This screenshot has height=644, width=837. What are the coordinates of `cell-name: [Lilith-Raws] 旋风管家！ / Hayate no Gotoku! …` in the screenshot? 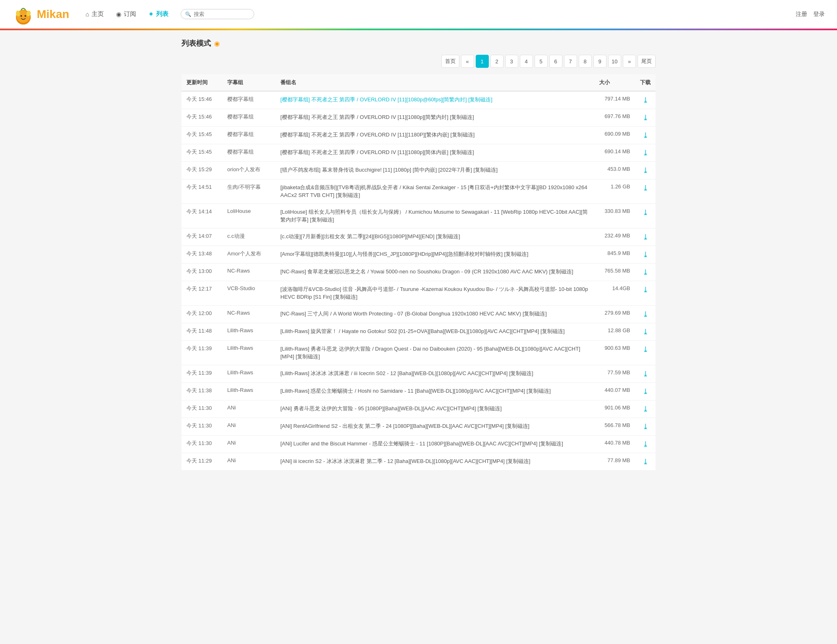 It's located at (435, 332).